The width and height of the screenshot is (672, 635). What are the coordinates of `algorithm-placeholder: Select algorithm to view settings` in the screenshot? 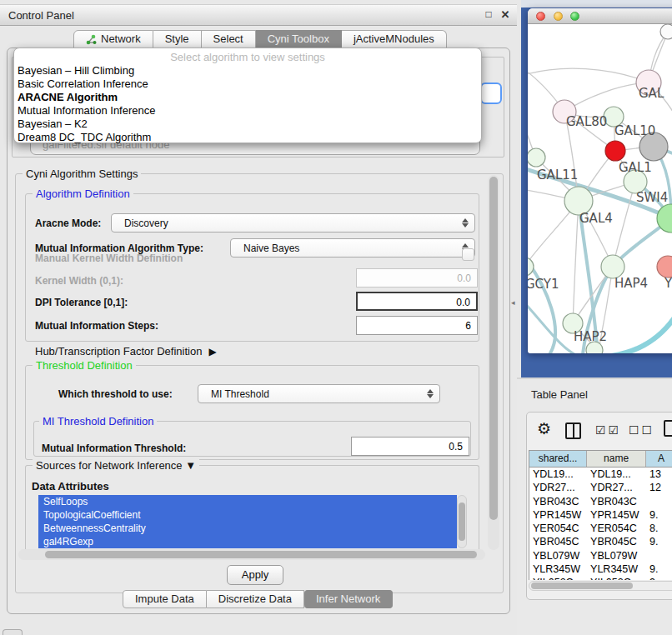 It's located at (248, 57).